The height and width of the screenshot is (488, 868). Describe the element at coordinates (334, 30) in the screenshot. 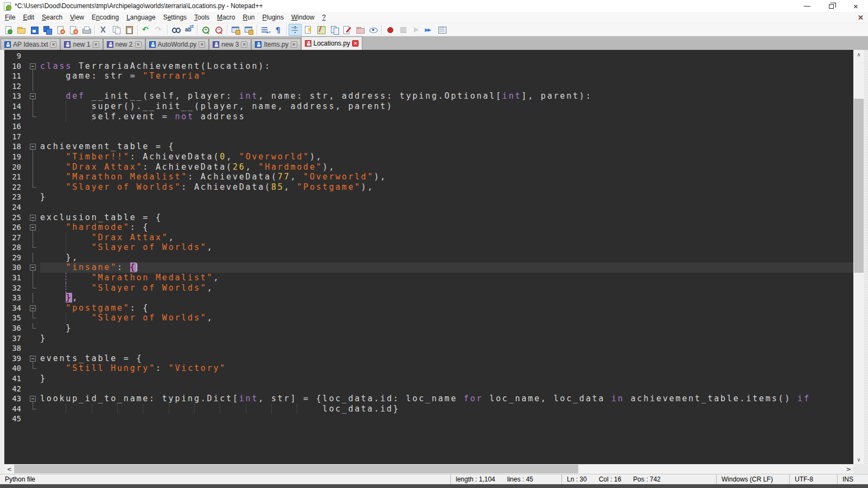

I see `document-list-button` at that location.